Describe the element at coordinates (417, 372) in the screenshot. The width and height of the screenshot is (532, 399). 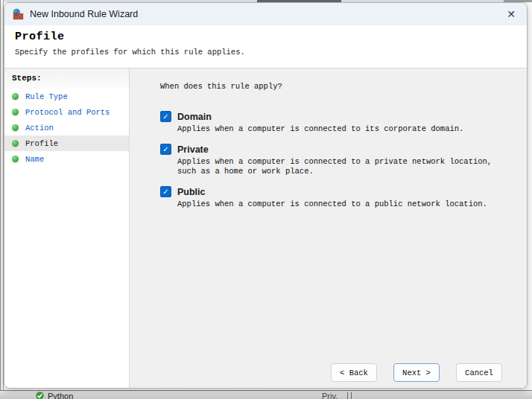
I see `next-button: Next >` at that location.